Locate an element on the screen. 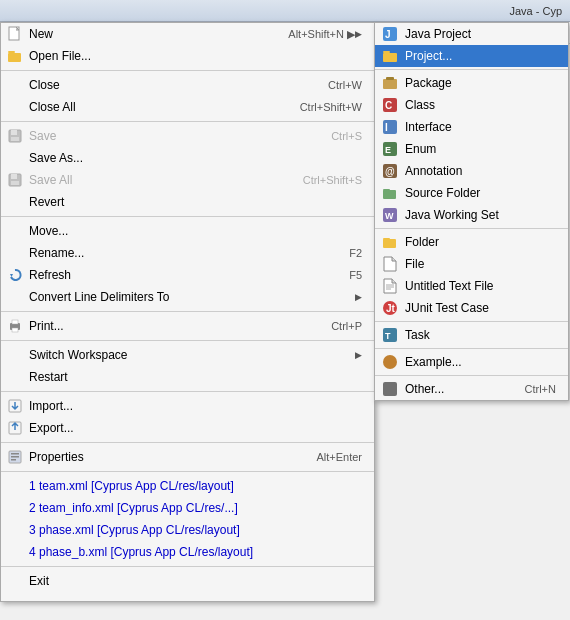 The image size is (570, 620). save-icon is located at coordinates (15, 136).